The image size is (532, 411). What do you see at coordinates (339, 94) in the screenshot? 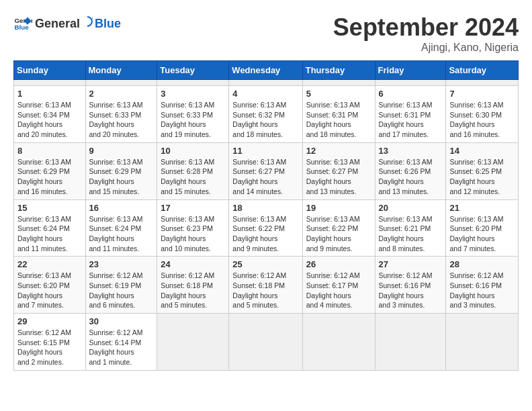
I see `day-number: 5` at bounding box center [339, 94].